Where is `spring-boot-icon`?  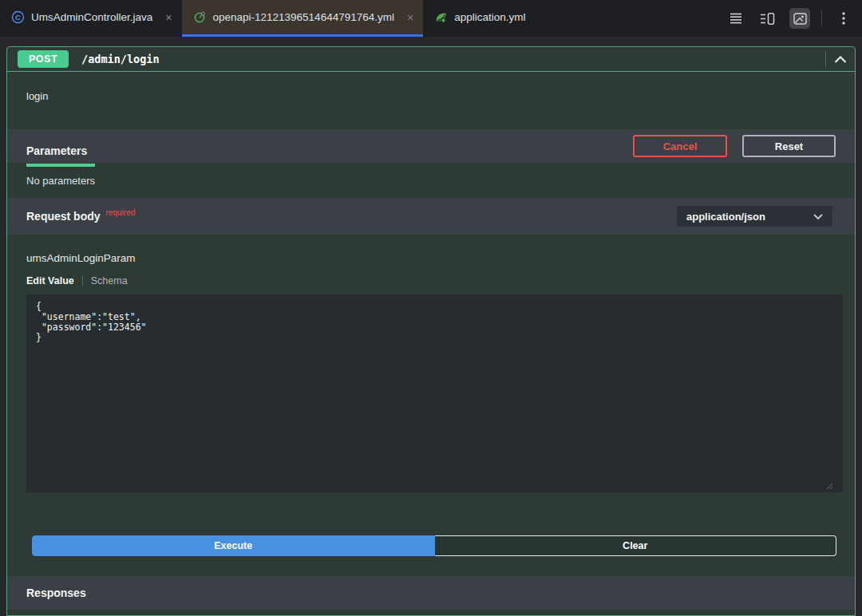 spring-boot-icon is located at coordinates (441, 18).